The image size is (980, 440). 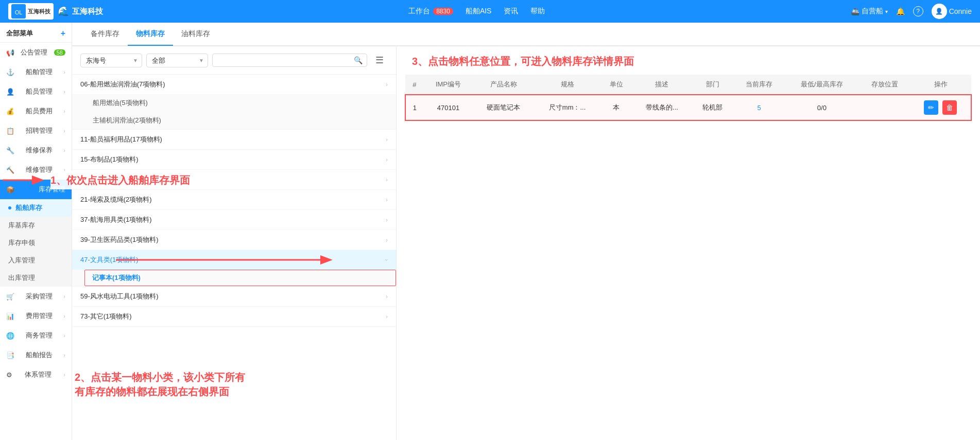 I want to click on ship-selector: 🚢 自营船 ▾, so click(x=869, y=11).